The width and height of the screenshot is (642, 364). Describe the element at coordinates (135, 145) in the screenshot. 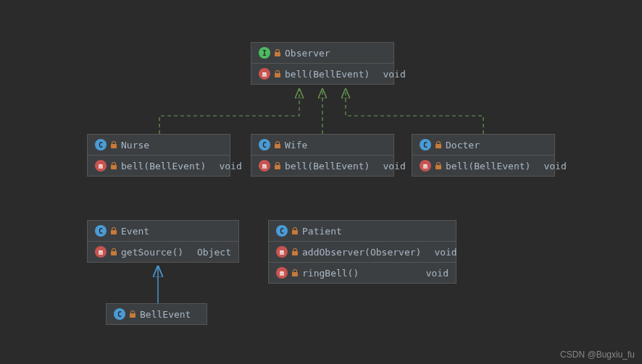

I see `class-name: Nurse` at that location.